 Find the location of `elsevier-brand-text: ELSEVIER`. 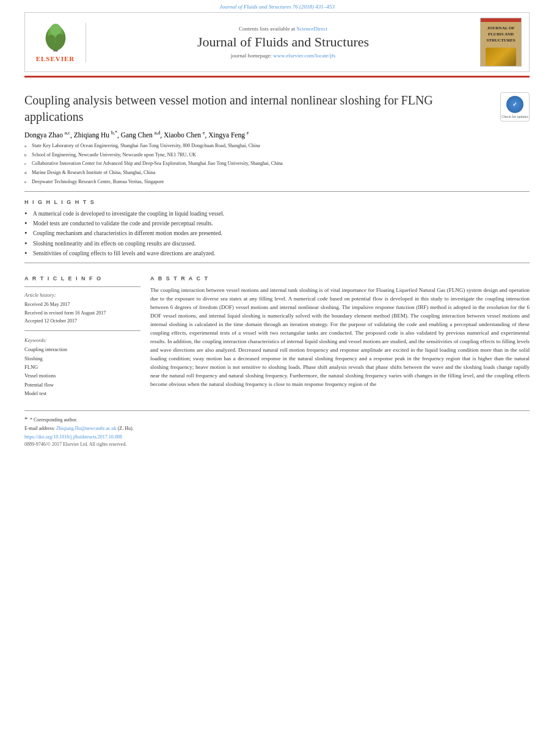

elsevier-brand-text: ELSEVIER is located at coordinates (56, 59).